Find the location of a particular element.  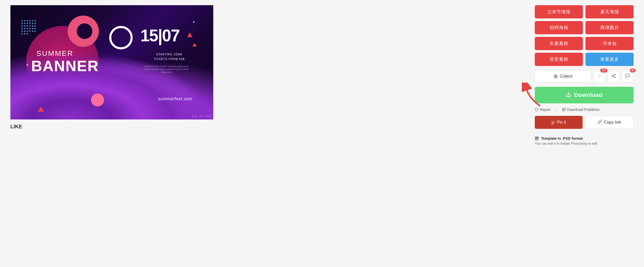

right-panel: 父亲节海报 夏天海报 招聘海报 商用图片 矢量素材 字体包 背景素材 查看更多 … is located at coordinates (584, 75).